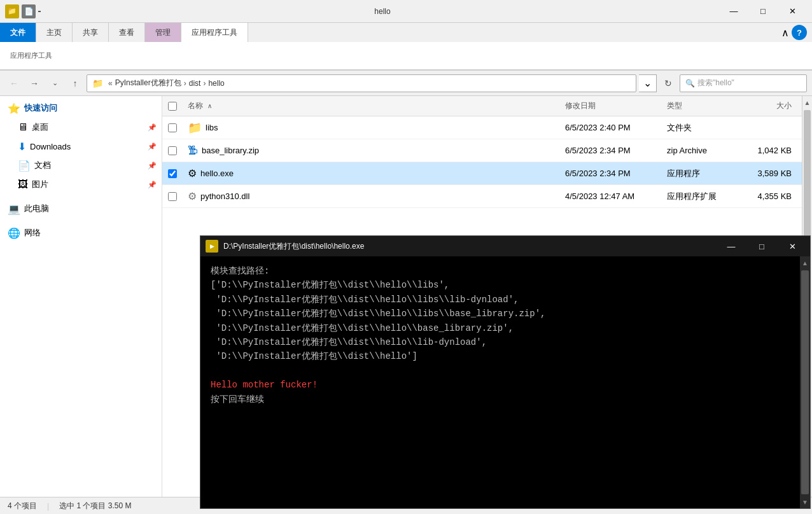  I want to click on thispc-icon: 💻, so click(14, 209).